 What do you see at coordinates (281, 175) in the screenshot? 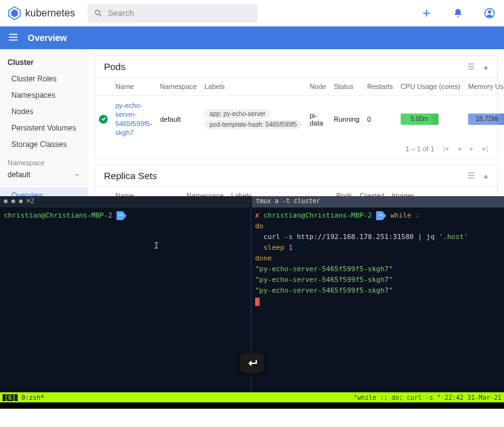
I see `replicasets-title: Replica Sets` at bounding box center [281, 175].